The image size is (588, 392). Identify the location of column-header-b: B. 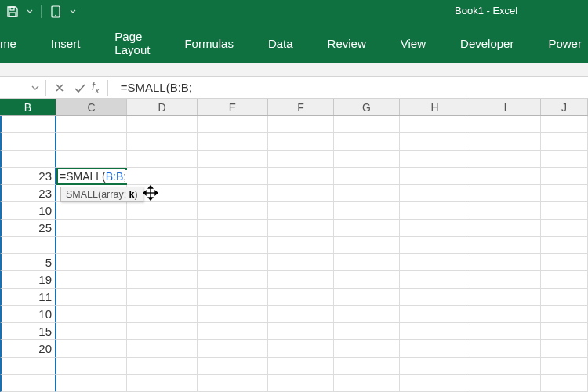
(28, 107).